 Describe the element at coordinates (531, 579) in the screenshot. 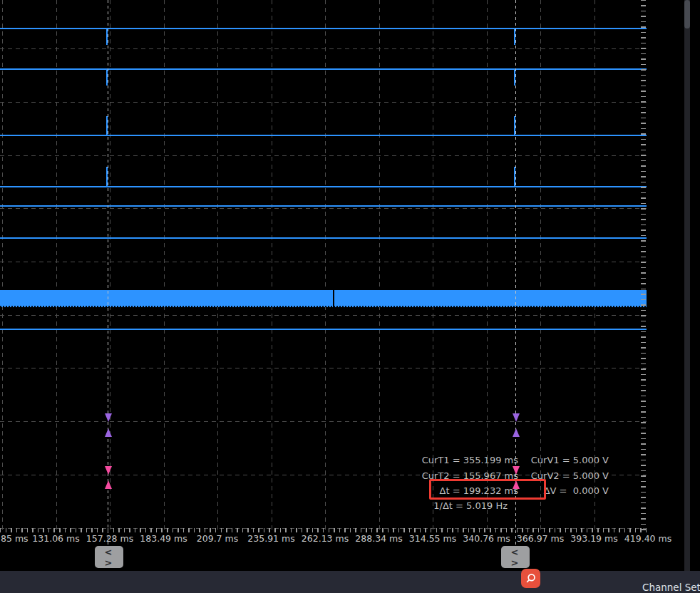

I see `magnifier-icon` at that location.